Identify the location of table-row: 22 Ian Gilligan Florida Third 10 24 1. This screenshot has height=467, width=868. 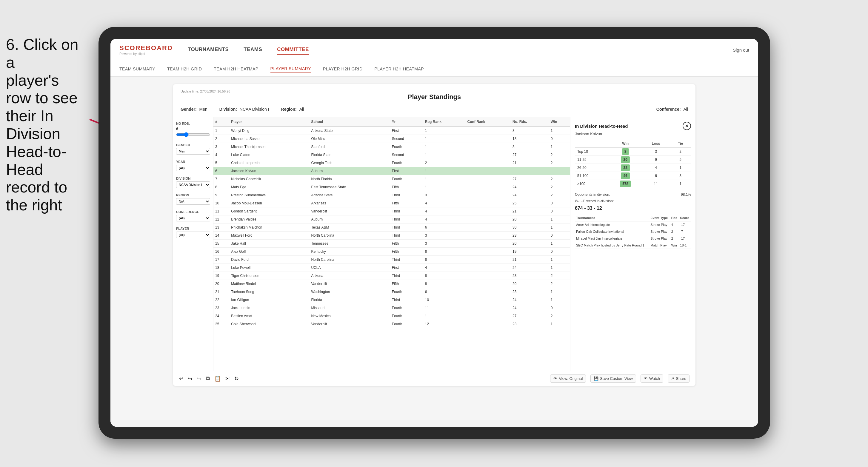
(392, 300).